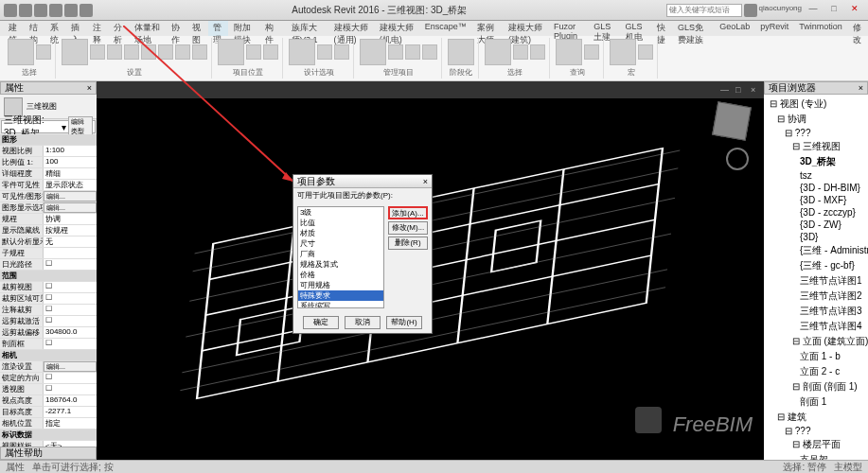 The image size is (868, 473). What do you see at coordinates (70, 151) in the screenshot?
I see `prop-value: 1:100` at bounding box center [70, 151].